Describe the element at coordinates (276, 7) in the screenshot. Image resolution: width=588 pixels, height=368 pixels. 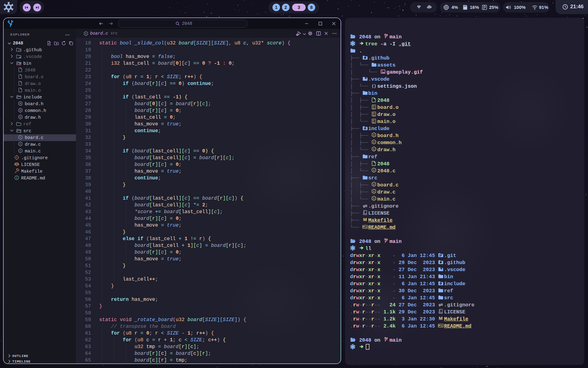
I see `svg-text: 1` at that location.